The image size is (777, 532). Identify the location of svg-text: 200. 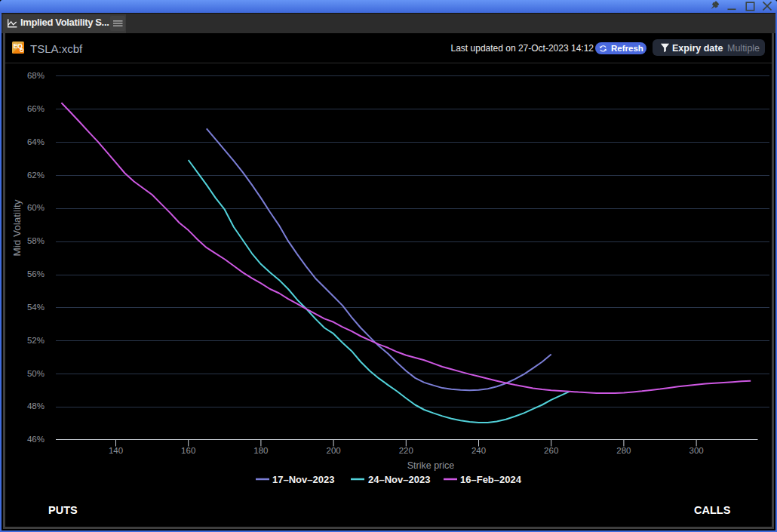
(333, 451).